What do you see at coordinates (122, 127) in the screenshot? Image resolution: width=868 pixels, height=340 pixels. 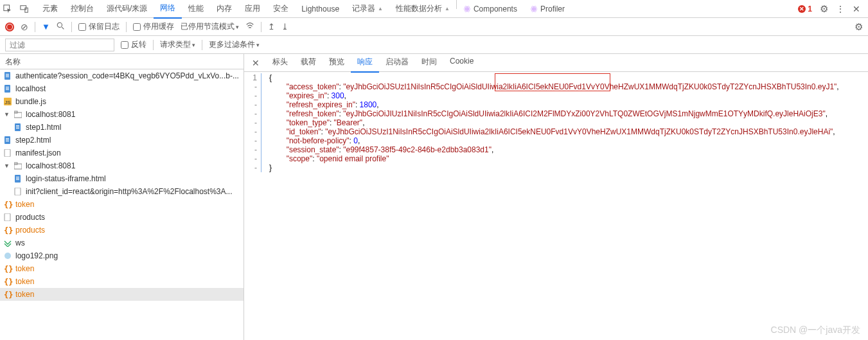 I see `request-row: step1.html` at bounding box center [122, 127].